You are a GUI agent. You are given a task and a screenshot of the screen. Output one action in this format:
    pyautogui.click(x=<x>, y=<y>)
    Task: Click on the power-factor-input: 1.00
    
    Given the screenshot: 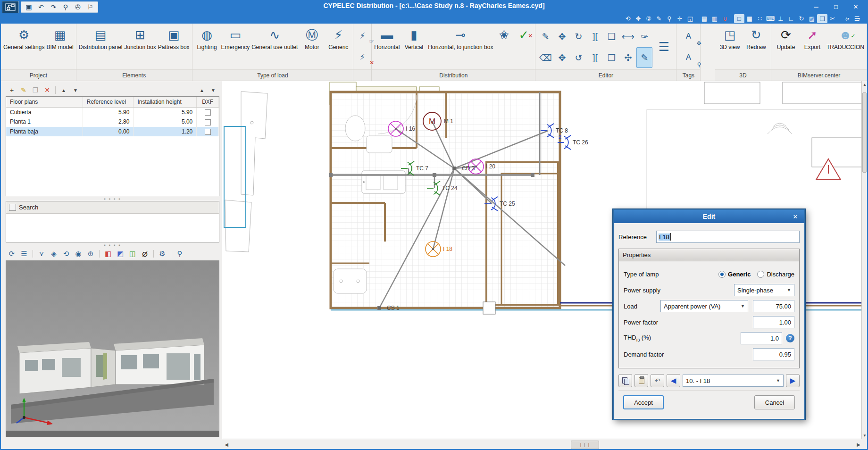 What is the action you would take?
    pyautogui.click(x=774, y=322)
    